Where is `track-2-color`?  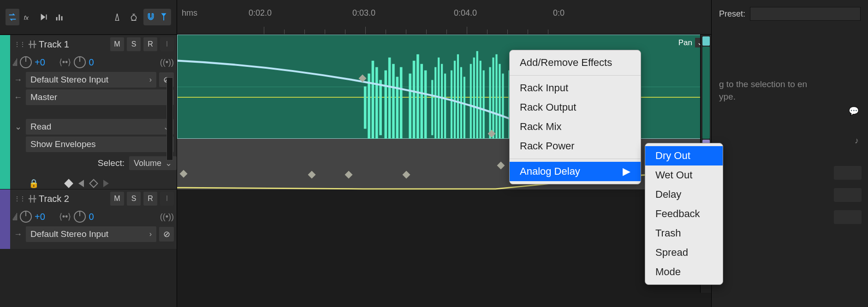 track-2-color is located at coordinates (5, 219).